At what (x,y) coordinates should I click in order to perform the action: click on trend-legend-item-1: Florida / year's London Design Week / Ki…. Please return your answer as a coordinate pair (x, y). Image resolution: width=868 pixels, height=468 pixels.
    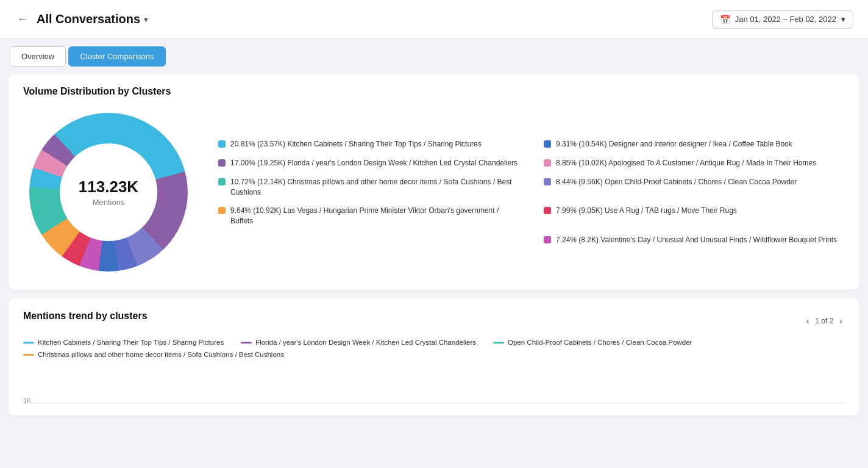
    Looking at the image, I should click on (358, 342).